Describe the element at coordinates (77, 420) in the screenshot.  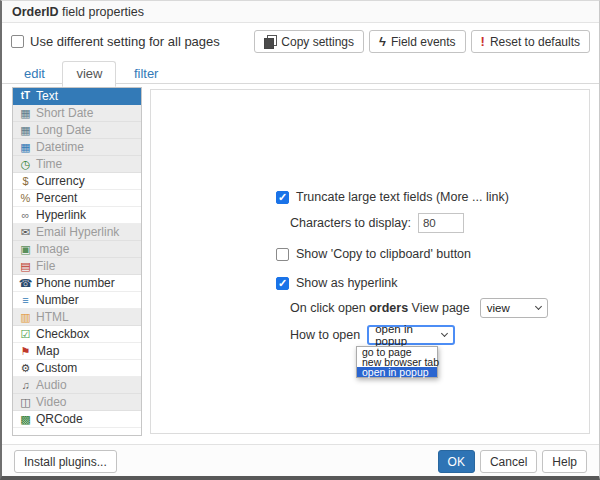
I see `sidebar-item-qrcode: ▩QRCode` at that location.